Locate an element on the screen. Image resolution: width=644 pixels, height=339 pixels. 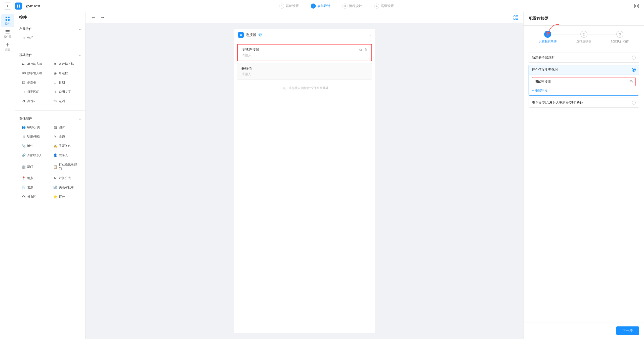
related-approval-icon: 🔄 is located at coordinates (55, 188).